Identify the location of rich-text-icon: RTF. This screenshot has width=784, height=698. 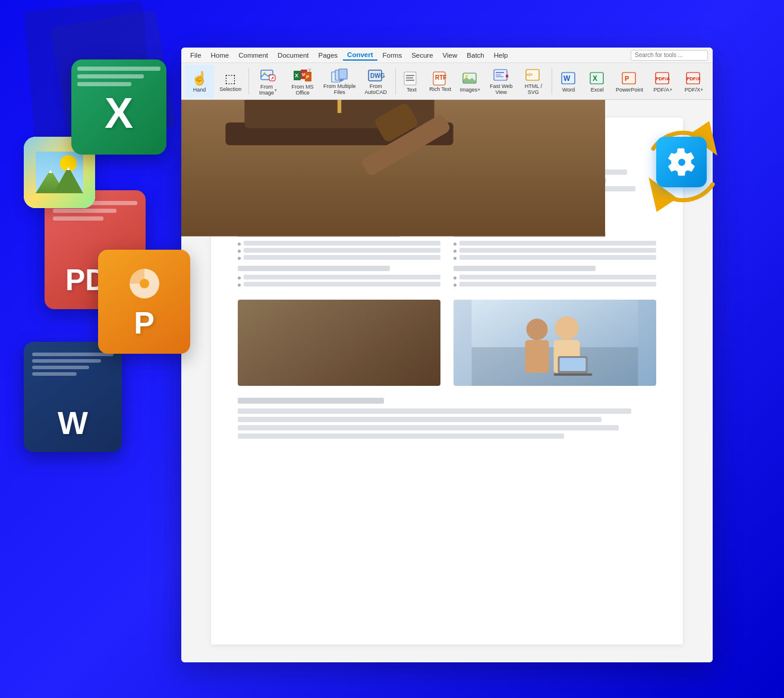
(440, 78).